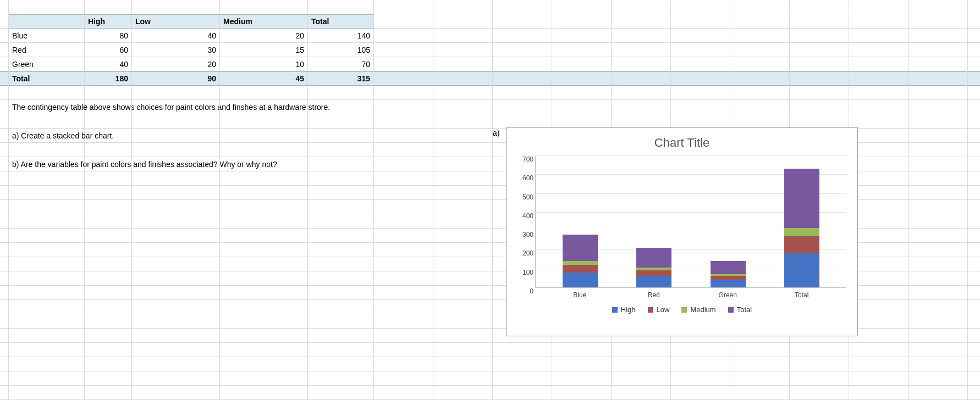 The height and width of the screenshot is (400, 980). What do you see at coordinates (659, 310) in the screenshot?
I see `chart-legend-item: Low` at bounding box center [659, 310].